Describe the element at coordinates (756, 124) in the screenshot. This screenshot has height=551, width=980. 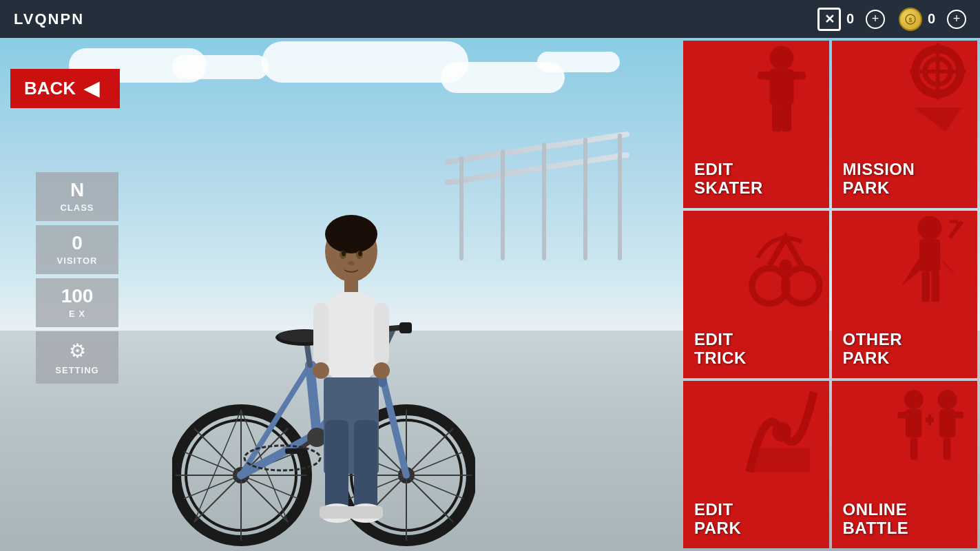
I see `edit-skater-button: EDITSKATER` at that location.